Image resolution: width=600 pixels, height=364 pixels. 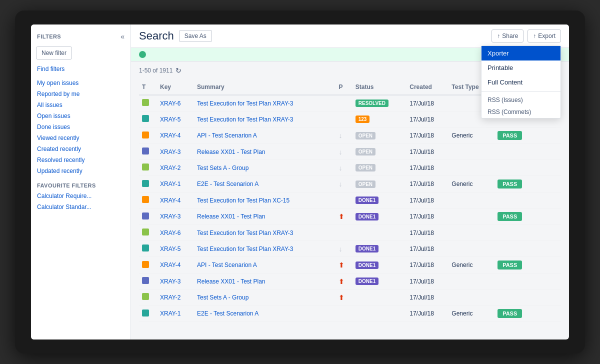 I want to click on favourite-filters-title: FAVOURITE FILTERS, so click(x=81, y=184).